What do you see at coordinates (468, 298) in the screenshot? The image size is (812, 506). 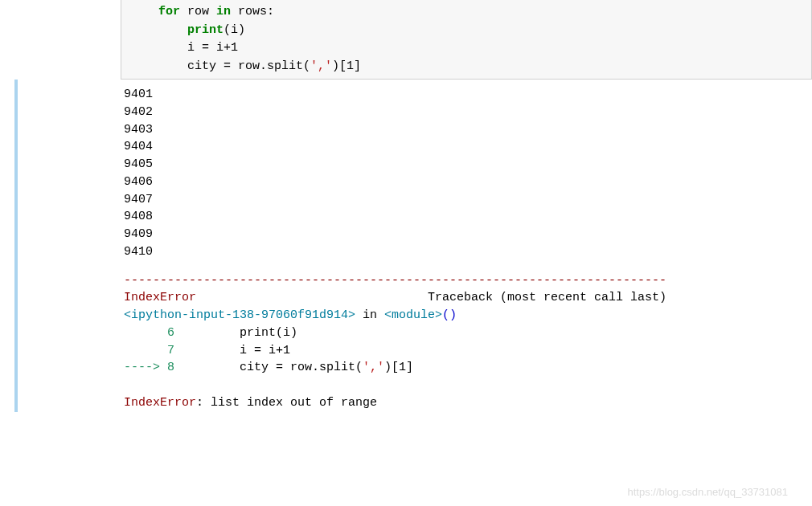 I see `traceback-header: IndexError Traceback (most recent call l…` at bounding box center [468, 298].